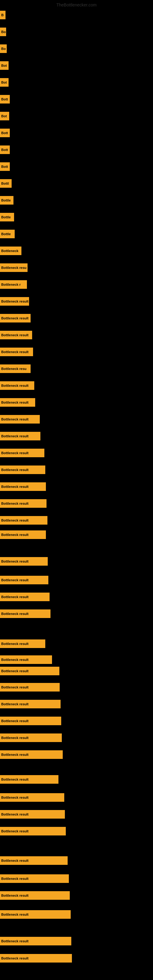  I want to click on bottleneck-bar: Bottl, so click(6, 183).